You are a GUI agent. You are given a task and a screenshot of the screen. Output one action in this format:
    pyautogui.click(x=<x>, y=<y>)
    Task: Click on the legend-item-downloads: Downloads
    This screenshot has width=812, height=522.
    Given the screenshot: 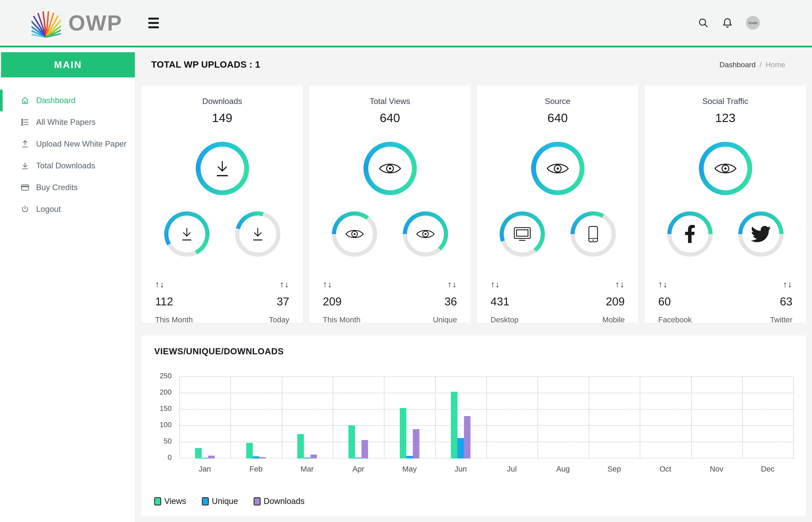 What is the action you would take?
    pyautogui.click(x=279, y=501)
    